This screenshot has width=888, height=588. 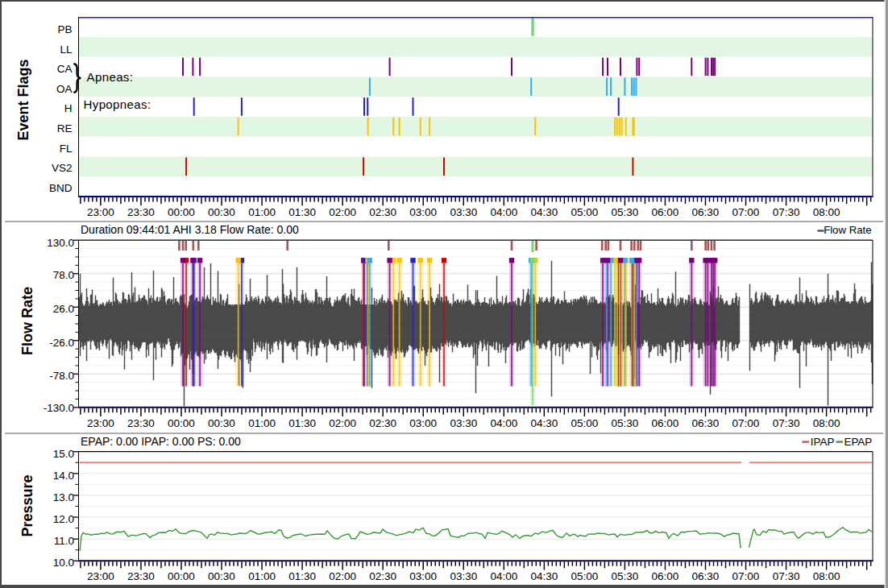 What do you see at coordinates (161, 441) in the screenshot?
I see `svg-text: EPAP: 0.00 IPAP: 0.00 PS: 0.00` at bounding box center [161, 441].